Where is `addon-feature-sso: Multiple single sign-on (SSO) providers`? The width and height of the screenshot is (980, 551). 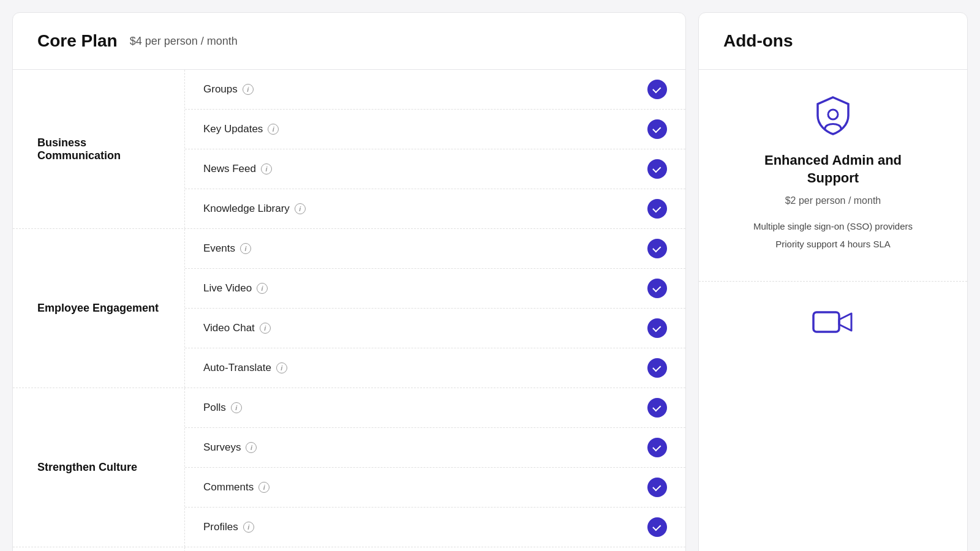
addon-feature-sso: Multiple single sign-on (SSO) providers is located at coordinates (833, 227).